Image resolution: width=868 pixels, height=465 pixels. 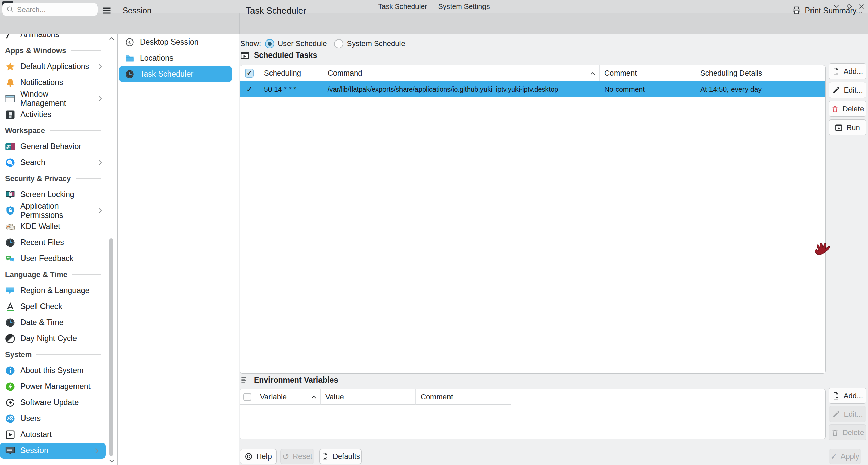 What do you see at coordinates (10, 339) in the screenshot?
I see `daynight-icon` at bounding box center [10, 339].